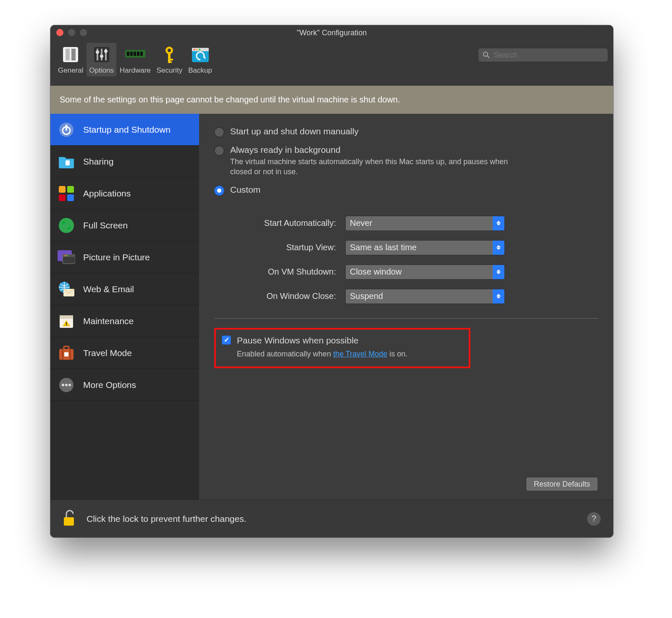 The width and height of the screenshot is (672, 618). Describe the element at coordinates (125, 385) in the screenshot. I see `sidebar-item-more-options: More Options` at that location.